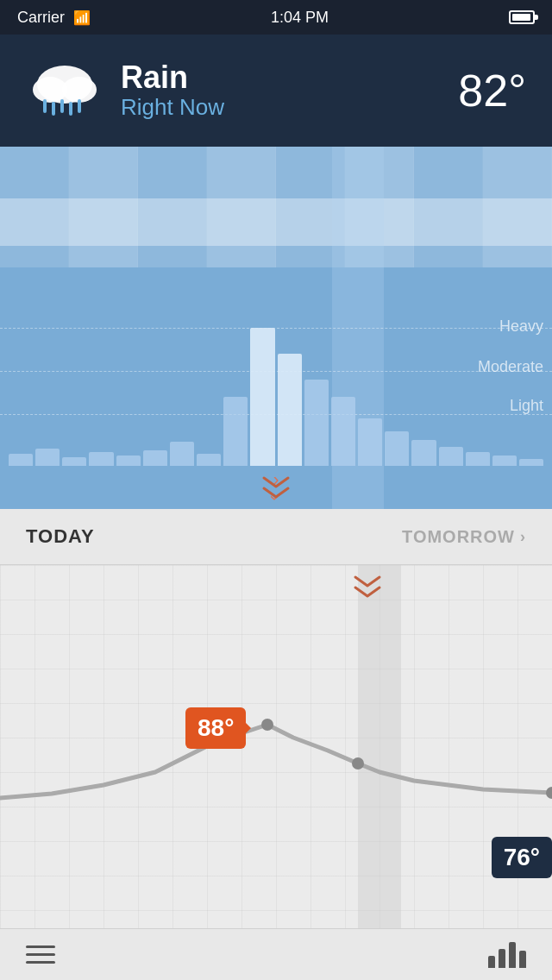 This screenshot has width=552, height=980. Describe the element at coordinates (523, 537) in the screenshot. I see `tomorrow-arrow: ›` at that location.